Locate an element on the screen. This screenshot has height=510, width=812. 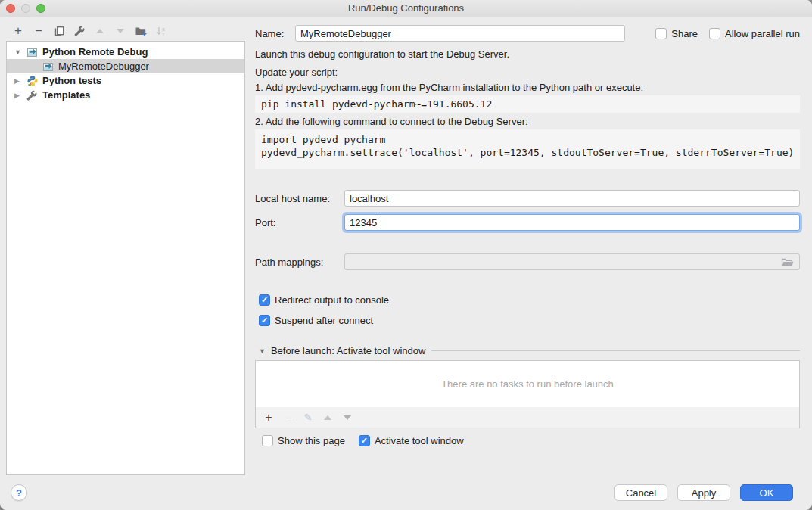
suspend-after-connect-option: Suspend after connect is located at coordinates (316, 321).